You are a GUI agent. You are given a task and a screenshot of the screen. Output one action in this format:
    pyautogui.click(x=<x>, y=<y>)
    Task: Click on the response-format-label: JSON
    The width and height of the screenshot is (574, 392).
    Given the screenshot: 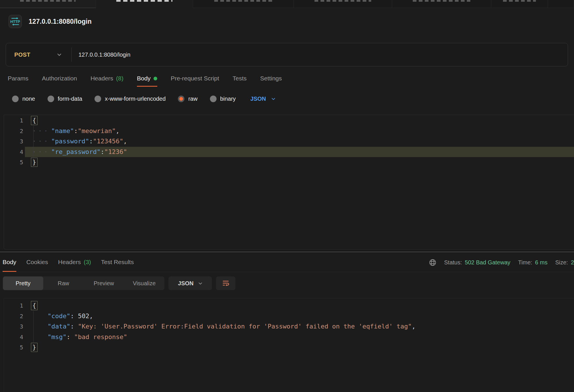 What is the action you would take?
    pyautogui.click(x=186, y=283)
    